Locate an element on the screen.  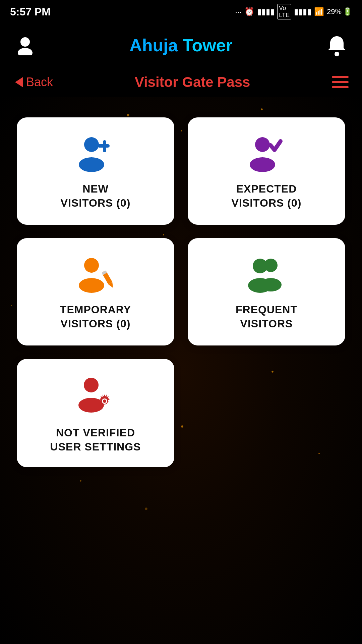
bottom-row: NOT VERIFIEDUSER SETTINGS is located at coordinates (96, 413).